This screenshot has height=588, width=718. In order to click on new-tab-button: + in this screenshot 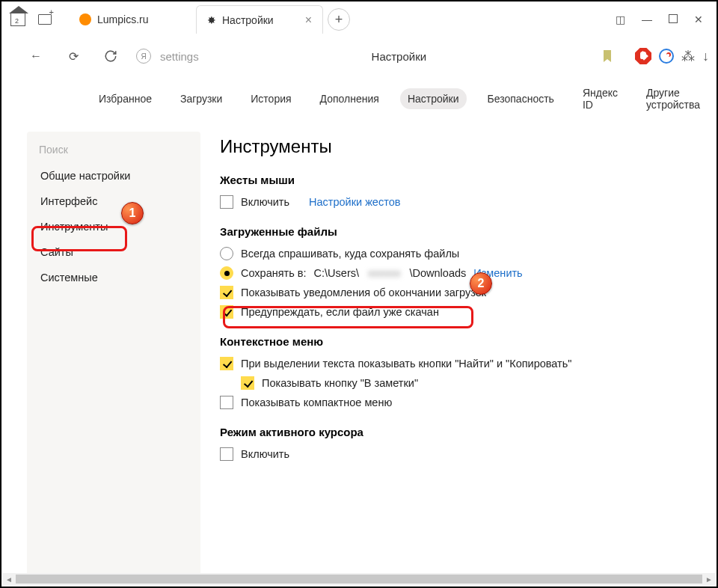, I will do `click(339, 19)`.